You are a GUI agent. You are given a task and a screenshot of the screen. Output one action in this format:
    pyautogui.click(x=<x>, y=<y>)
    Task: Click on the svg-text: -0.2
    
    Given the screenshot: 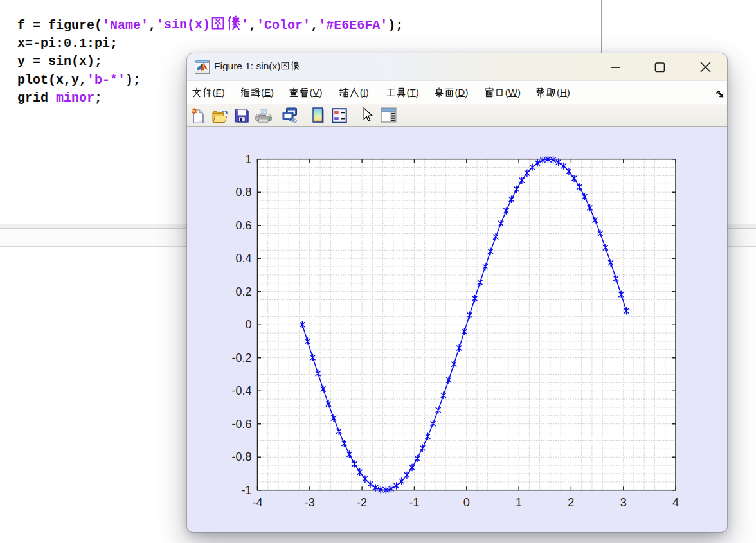 What is the action you would take?
    pyautogui.click(x=242, y=358)
    